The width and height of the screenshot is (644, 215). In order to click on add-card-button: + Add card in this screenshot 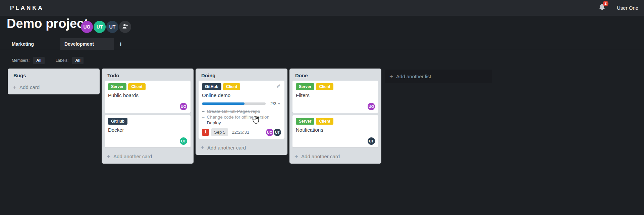, I will do `click(54, 87)`.